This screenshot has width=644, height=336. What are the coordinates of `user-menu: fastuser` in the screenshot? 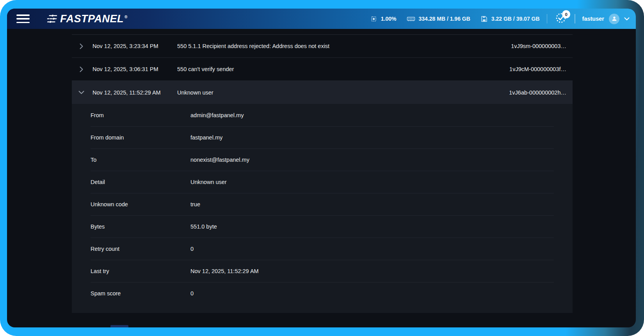 It's located at (606, 19).